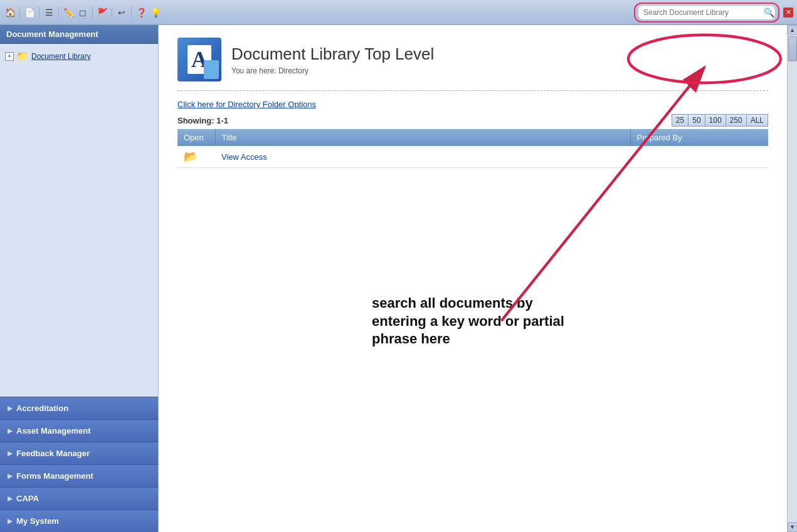  I want to click on sidebar-item-label-accreditation: Accreditation, so click(43, 409).